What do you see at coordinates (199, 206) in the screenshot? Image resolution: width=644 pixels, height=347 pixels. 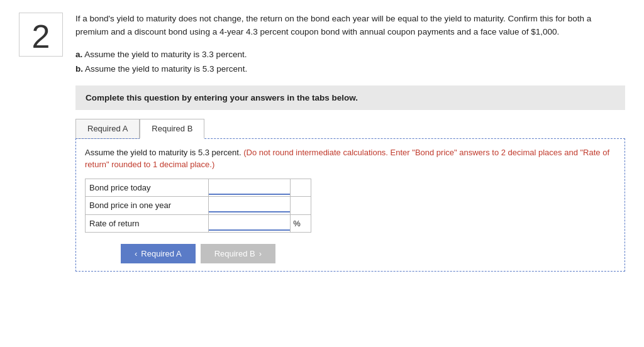 I see `table-row: Bond price in one year` at bounding box center [199, 206].